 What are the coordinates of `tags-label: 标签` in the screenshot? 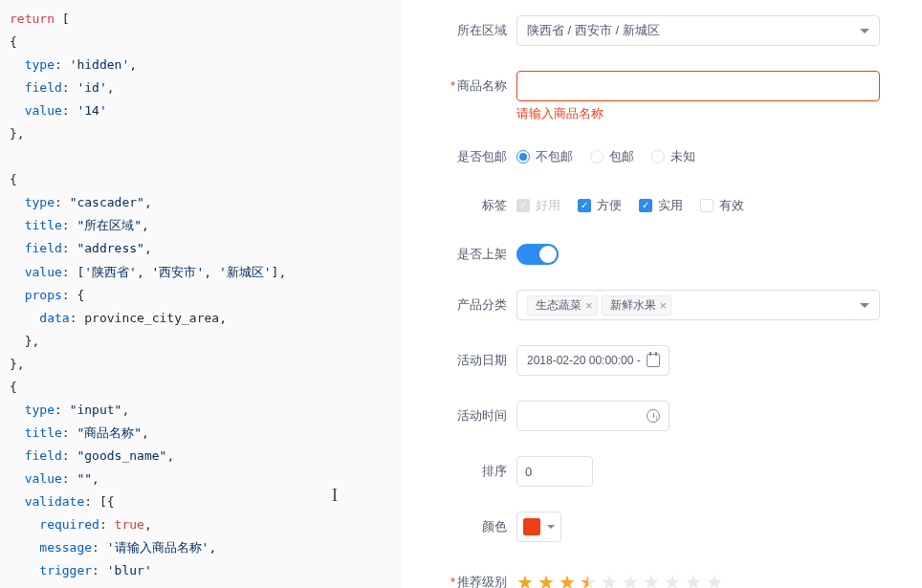 It's located at (469, 203).